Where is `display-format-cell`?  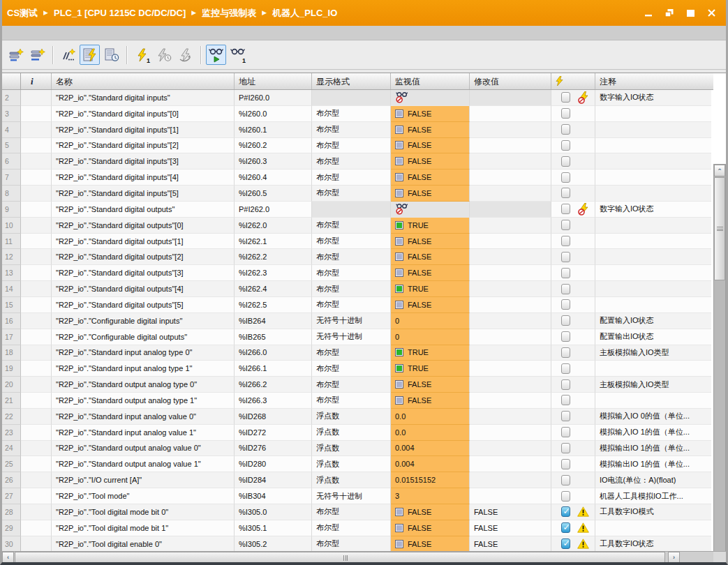 display-format-cell is located at coordinates (352, 98).